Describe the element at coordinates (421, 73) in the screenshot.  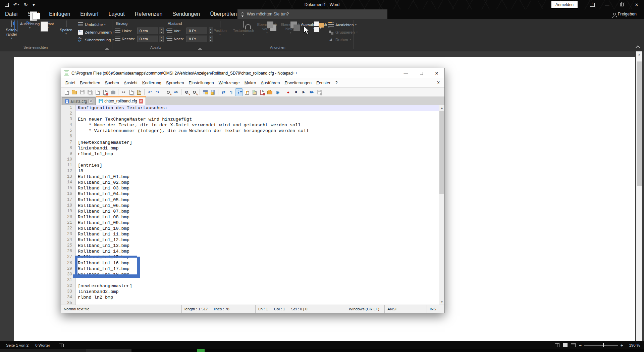
I see `npp-maximize-button` at that location.